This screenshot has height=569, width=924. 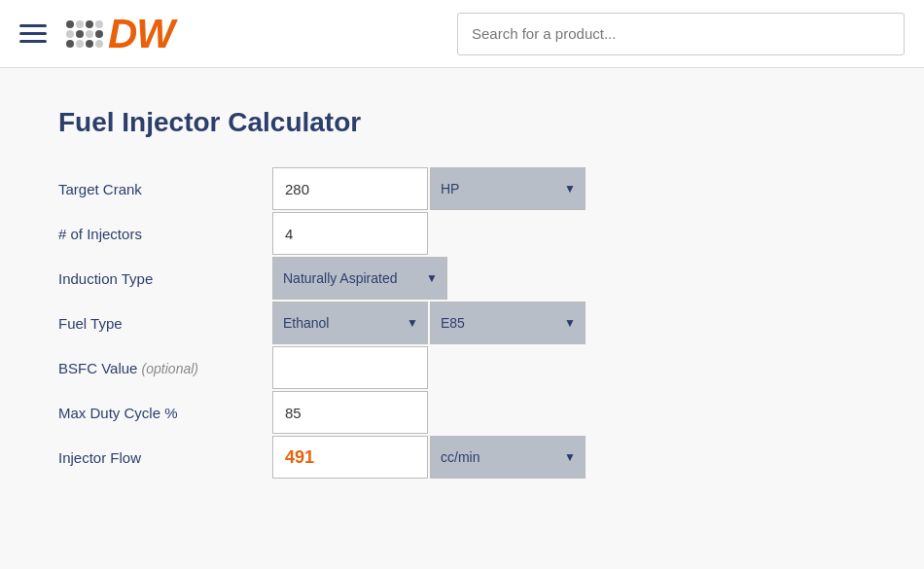 I want to click on fuel-type-wrapper: Ethanol Gasoline Methanol, so click(x=350, y=323).